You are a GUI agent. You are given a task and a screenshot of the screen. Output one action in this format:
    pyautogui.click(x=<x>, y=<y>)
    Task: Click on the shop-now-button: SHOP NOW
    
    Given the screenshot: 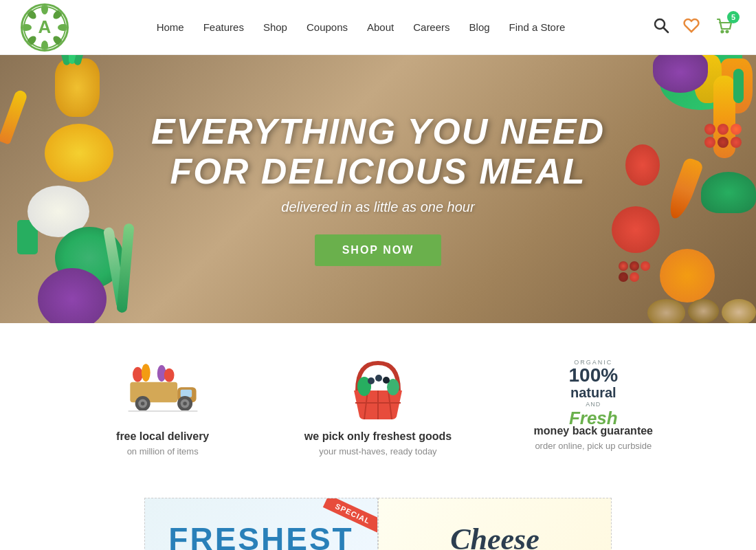 What is the action you would take?
    pyautogui.click(x=378, y=250)
    